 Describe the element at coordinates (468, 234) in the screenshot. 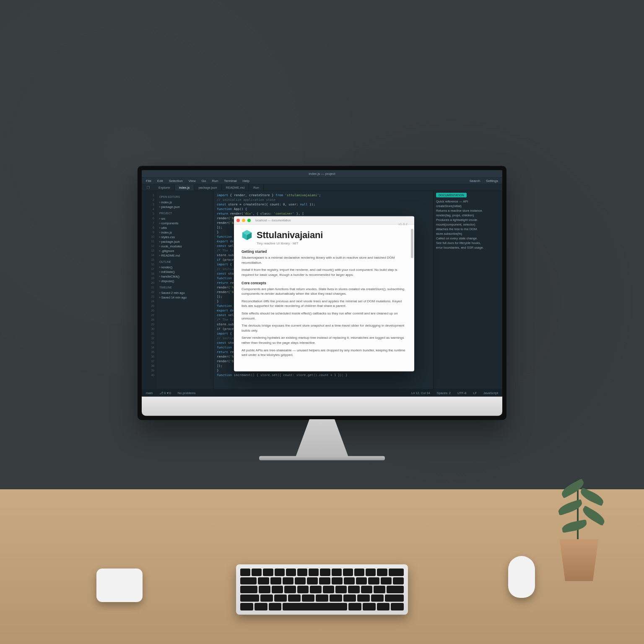

I see `doc-panel-line: store.subscribe(fn)` at that location.